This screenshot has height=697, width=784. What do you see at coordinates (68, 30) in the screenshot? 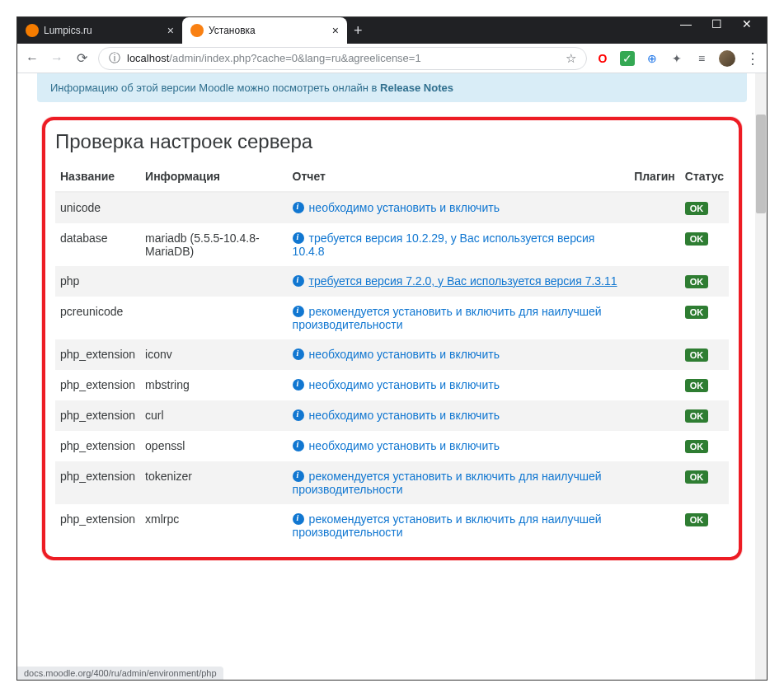
I see `tab-title: Lumpics.ru` at bounding box center [68, 30].